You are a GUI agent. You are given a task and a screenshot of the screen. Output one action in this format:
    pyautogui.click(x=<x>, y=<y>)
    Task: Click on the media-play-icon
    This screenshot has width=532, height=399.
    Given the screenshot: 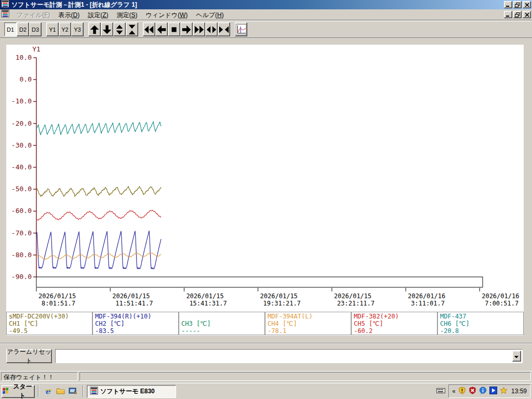 What is the action you would take?
    pyautogui.click(x=494, y=392)
    